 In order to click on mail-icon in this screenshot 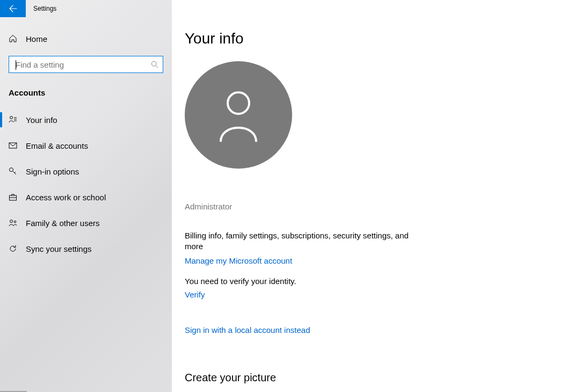, I will do `click(13, 146)`.